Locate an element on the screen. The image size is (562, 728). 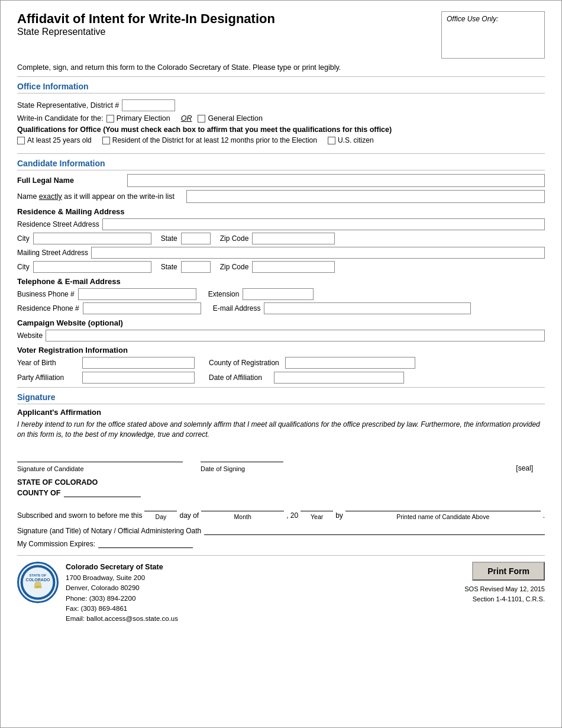
affil-input is located at coordinates (339, 378).